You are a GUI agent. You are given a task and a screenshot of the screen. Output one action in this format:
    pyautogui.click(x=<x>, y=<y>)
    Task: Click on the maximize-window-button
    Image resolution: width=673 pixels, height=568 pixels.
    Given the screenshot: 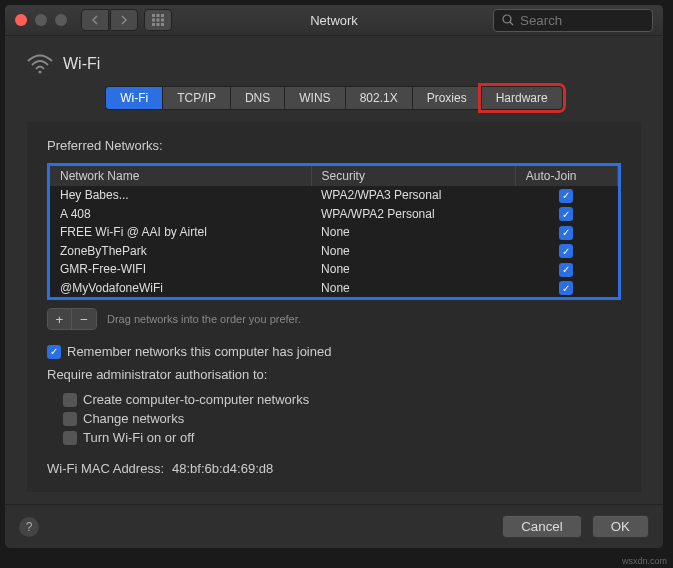 What is the action you would take?
    pyautogui.click(x=61, y=20)
    